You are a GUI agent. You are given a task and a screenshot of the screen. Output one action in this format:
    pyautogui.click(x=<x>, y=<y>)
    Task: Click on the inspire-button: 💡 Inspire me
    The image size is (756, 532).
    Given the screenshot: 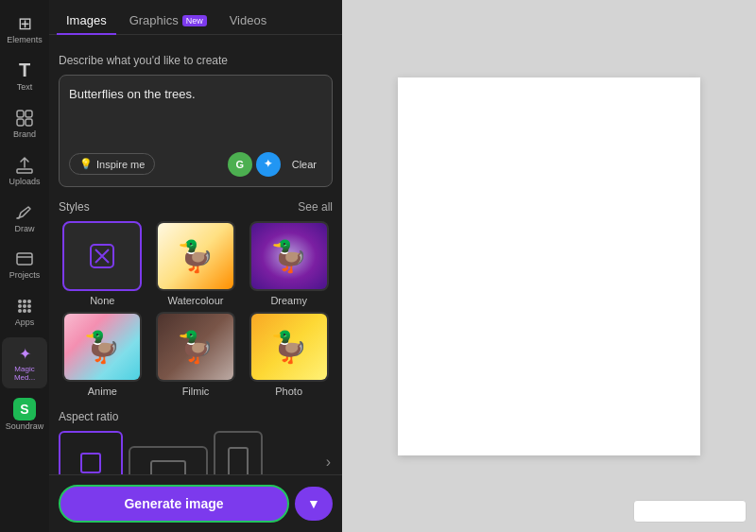 What is the action you would take?
    pyautogui.click(x=112, y=164)
    